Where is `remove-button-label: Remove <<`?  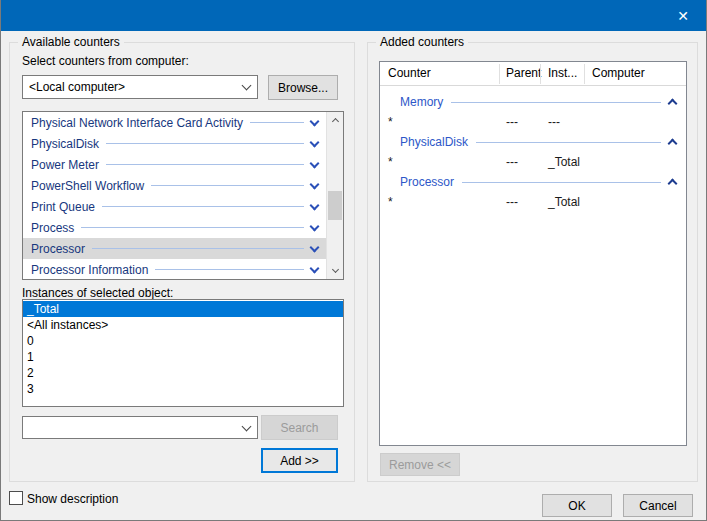
remove-button-label: Remove << is located at coordinates (420, 465).